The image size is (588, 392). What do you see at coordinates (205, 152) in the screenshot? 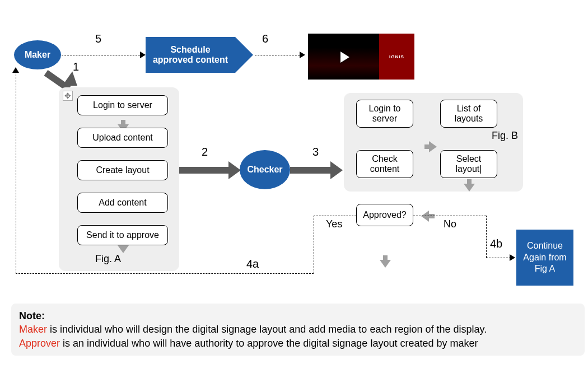
I see `step-label-2: 2` at bounding box center [205, 152].